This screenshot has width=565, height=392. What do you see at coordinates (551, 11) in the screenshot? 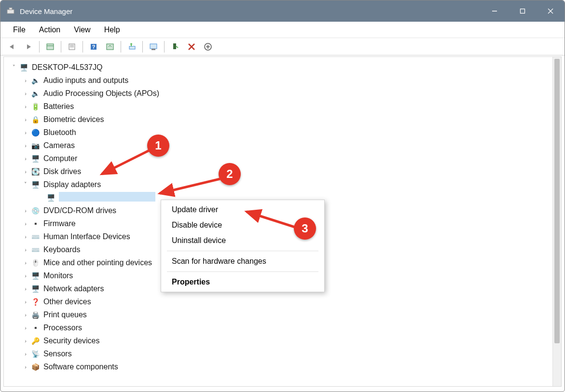
I see `close-button` at bounding box center [551, 11].